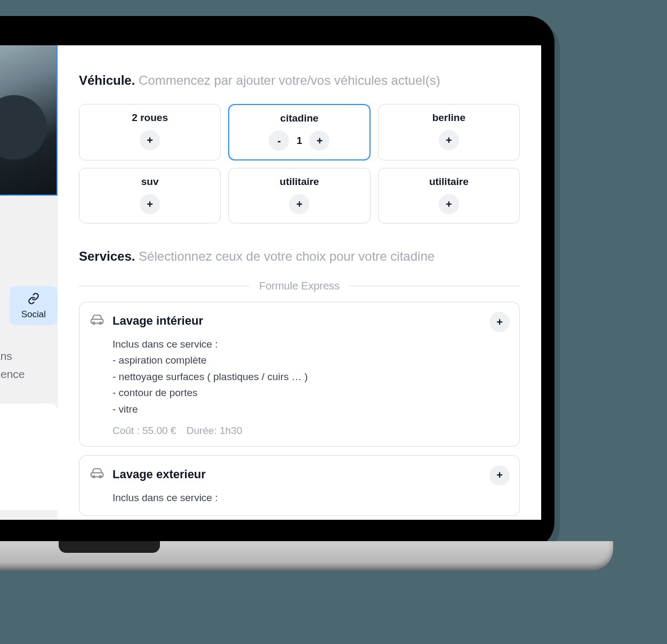 The height and width of the screenshot is (644, 667). What do you see at coordinates (144, 431) in the screenshot?
I see `service-cost: Coût : 55.00 €` at bounding box center [144, 431].